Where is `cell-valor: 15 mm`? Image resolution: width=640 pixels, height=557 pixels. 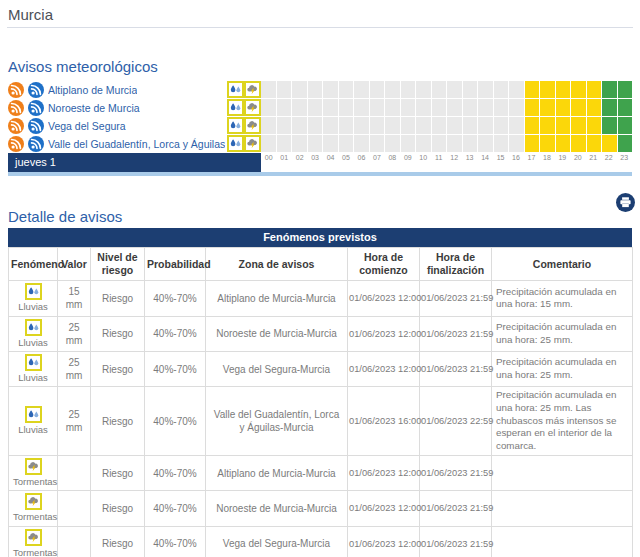 cell-valor: 15 mm is located at coordinates (74, 298).